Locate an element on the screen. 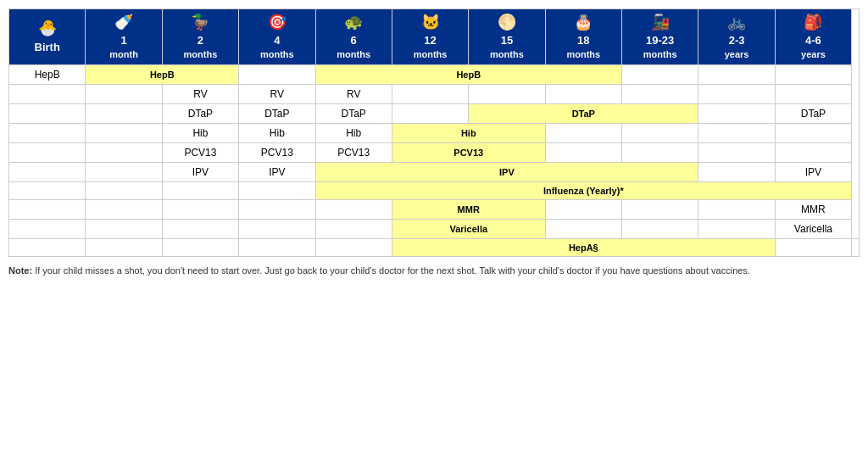 This screenshot has width=868, height=474. vaccine-yellow-cell: HepA§ is located at coordinates (583, 248).